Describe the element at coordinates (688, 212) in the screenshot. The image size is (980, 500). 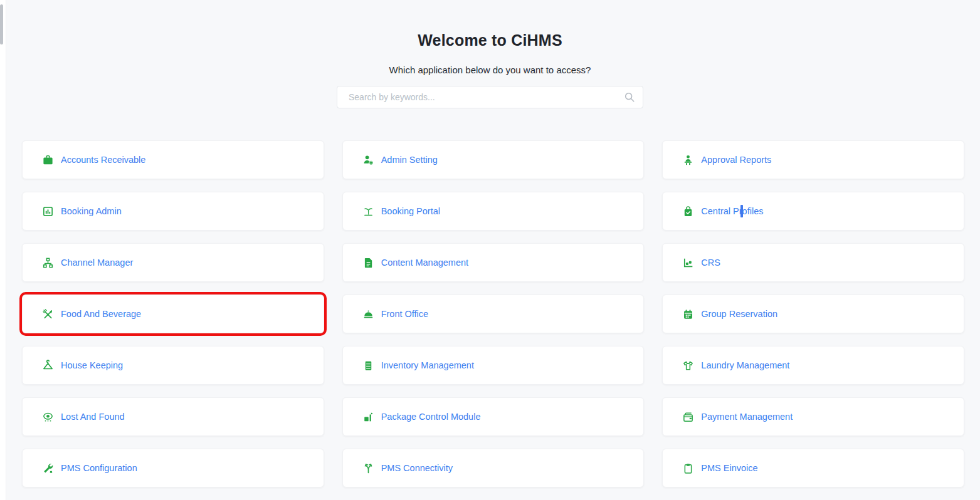
I see `bag-check-icon` at that location.